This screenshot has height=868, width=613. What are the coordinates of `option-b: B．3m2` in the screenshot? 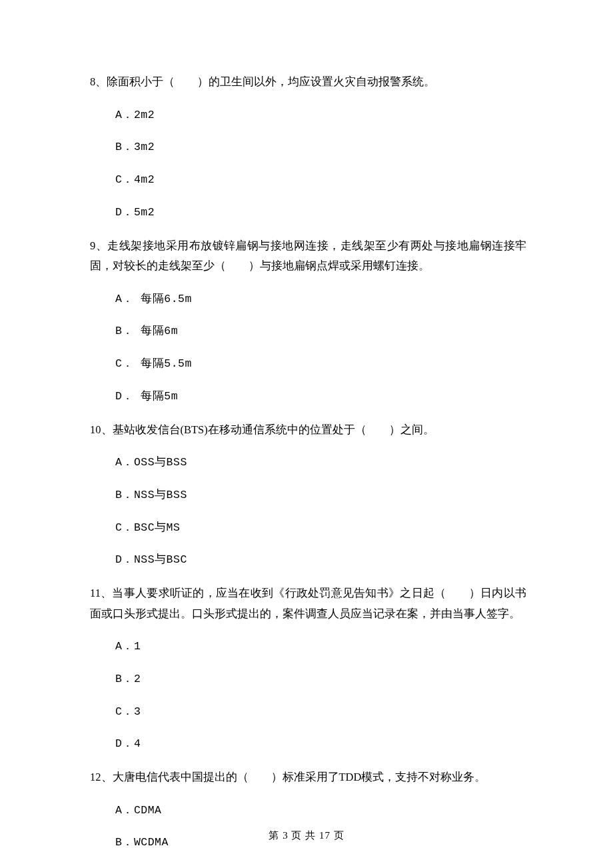 It's located at (321, 148).